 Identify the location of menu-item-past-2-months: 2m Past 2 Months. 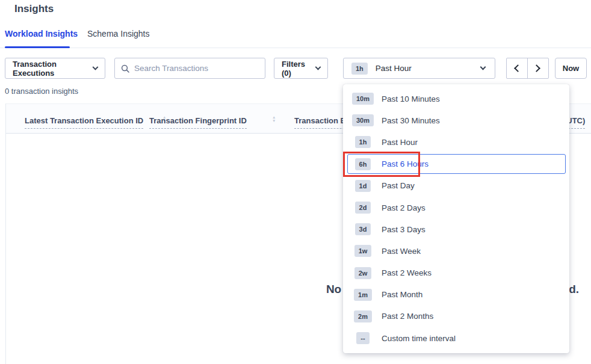
(456, 316).